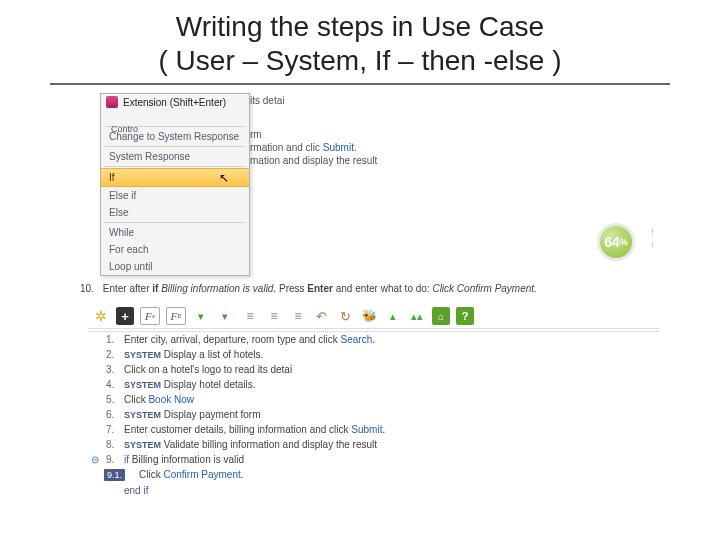 Image resolution: width=720 pixels, height=540 pixels. What do you see at coordinates (256, 134) in the screenshot?
I see `bg-text: rm` at bounding box center [256, 134].